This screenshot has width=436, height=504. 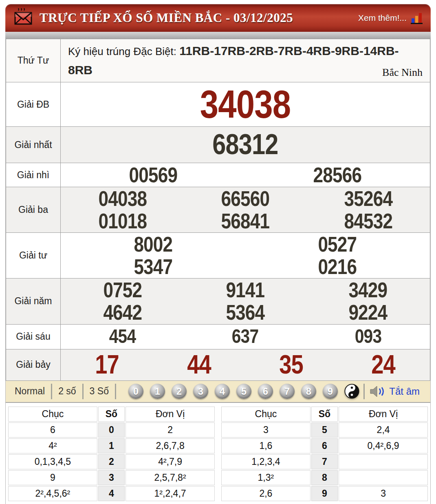 I want to click on prize-seventh-label: Giải bảy, so click(x=33, y=365).